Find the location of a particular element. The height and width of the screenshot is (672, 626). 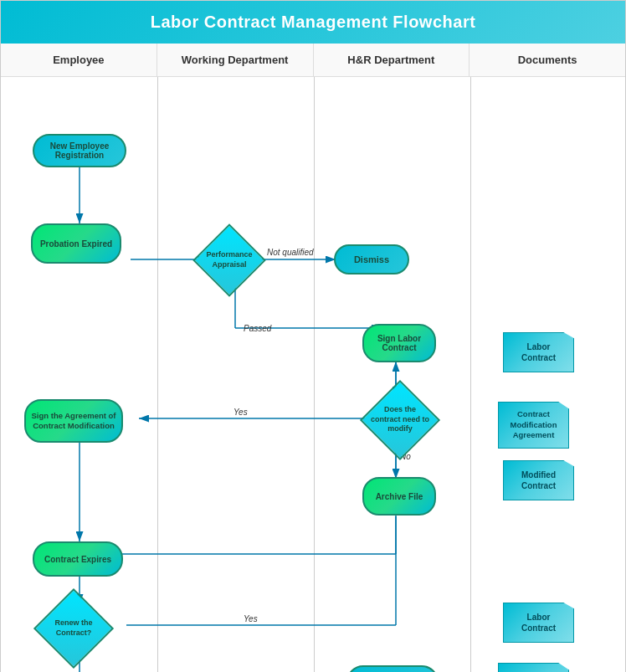

label-not-qualified: Not qualified is located at coordinates (290, 253).